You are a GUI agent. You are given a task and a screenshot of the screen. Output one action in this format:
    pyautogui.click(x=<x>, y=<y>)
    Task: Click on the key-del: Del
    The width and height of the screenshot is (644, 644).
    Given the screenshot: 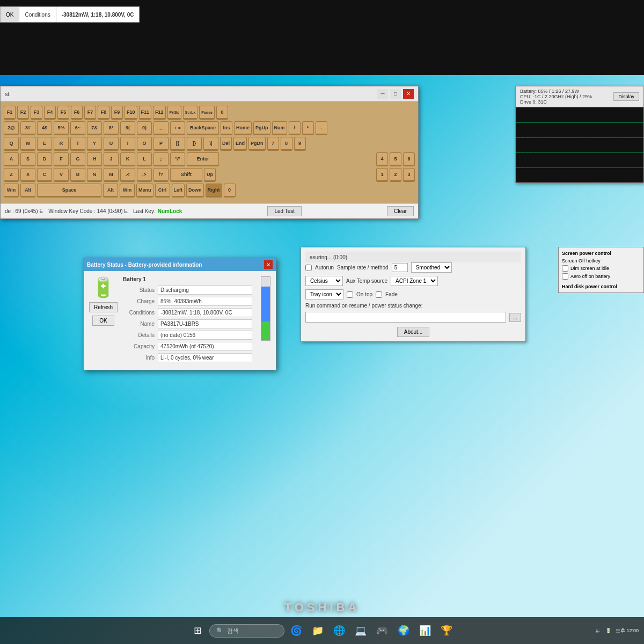 What is the action you would take?
    pyautogui.click(x=226, y=144)
    